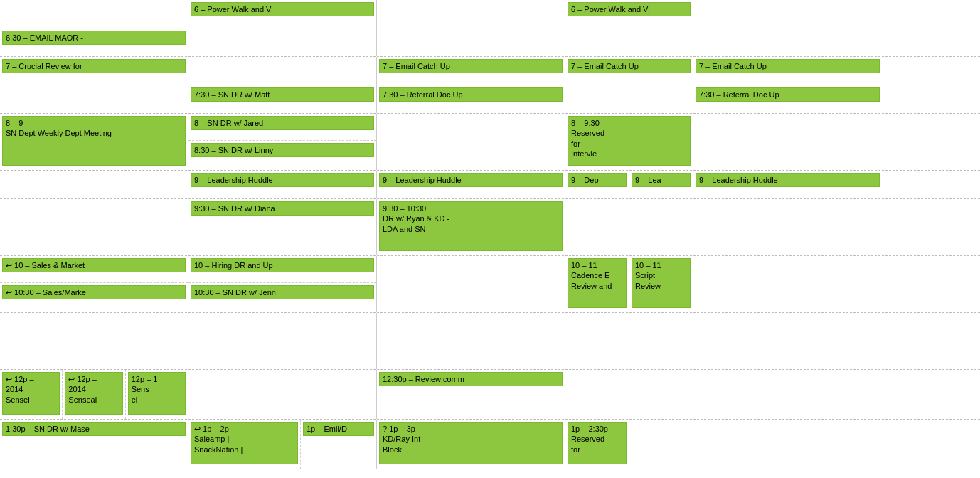 This screenshot has height=478, width=980. I want to click on cell-r5-c5: 9 – Leadership Huddle, so click(788, 185).